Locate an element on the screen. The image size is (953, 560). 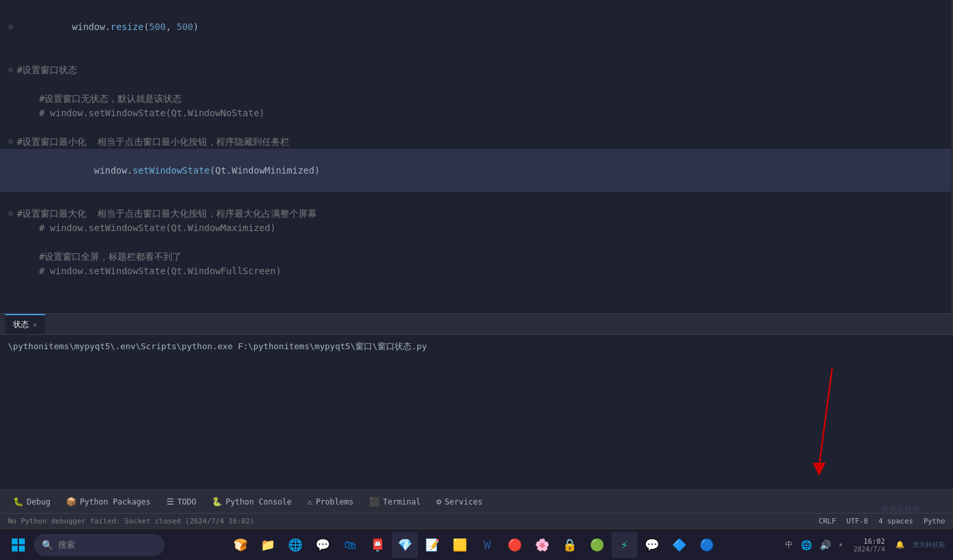
toolbar-terminal-label: Terminal is located at coordinates (402, 502).